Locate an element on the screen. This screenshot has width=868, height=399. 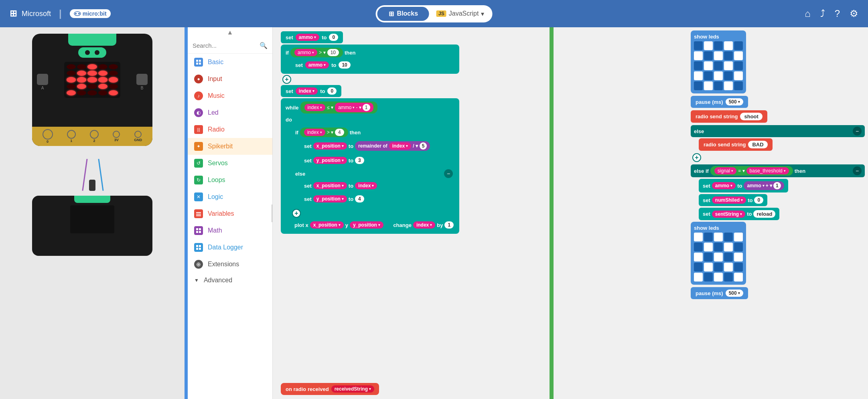
sidebar-item-servos: ↺ Servos is located at coordinates (230, 163).